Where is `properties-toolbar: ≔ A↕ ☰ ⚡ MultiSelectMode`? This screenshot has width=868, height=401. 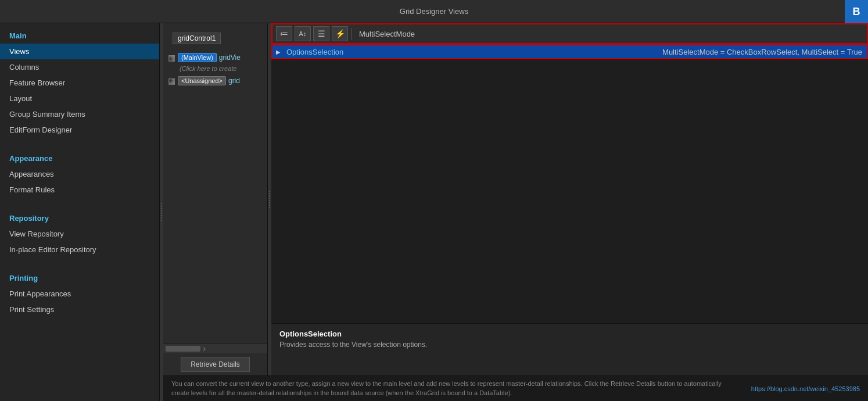
properties-toolbar: ≔ A↕ ☰ ⚡ MultiSelectMode is located at coordinates (569, 34).